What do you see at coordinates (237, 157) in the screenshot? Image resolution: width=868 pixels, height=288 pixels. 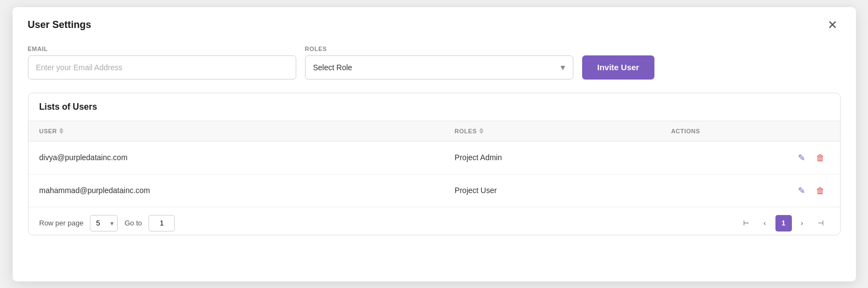 I see `user-email-cell: divya@purpledatainc.com` at bounding box center [237, 157].